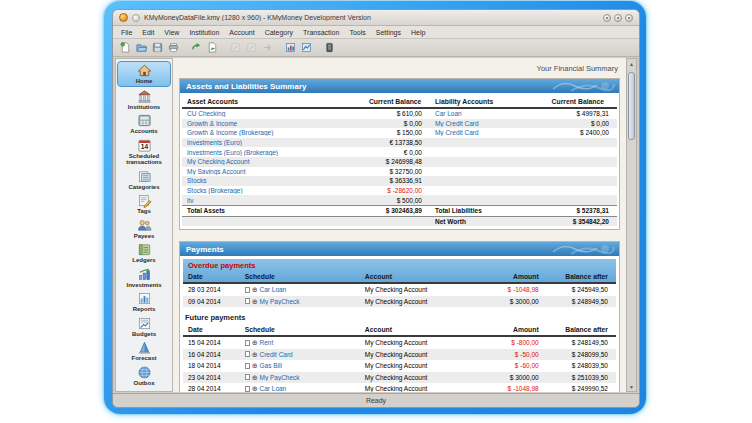 Image resolution: width=752 pixels, height=423 pixels. What do you see at coordinates (144, 124) in the screenshot?
I see `sidebar-item: Accounts` at bounding box center [144, 124].